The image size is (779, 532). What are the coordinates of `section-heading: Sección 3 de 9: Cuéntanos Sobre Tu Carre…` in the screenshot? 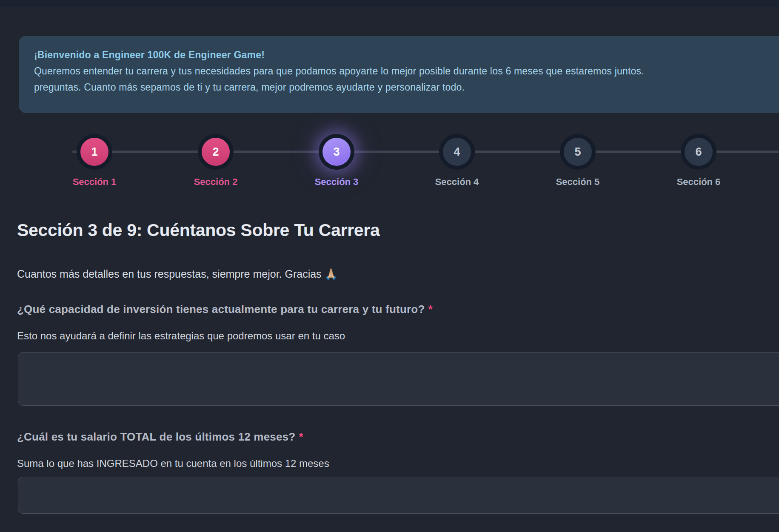 It's located at (198, 230).